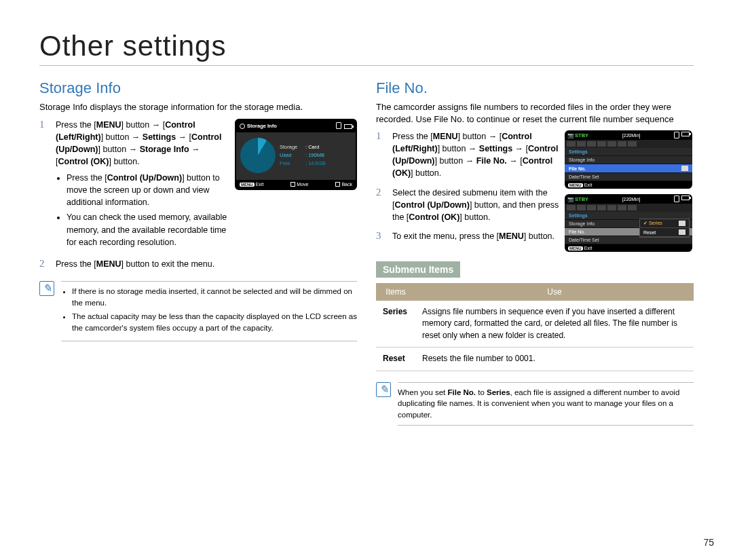 This screenshot has width=733, height=560. Describe the element at coordinates (535, 113) in the screenshot. I see `fileno-intro: The camcorder assigns file numbers to re…` at that location.